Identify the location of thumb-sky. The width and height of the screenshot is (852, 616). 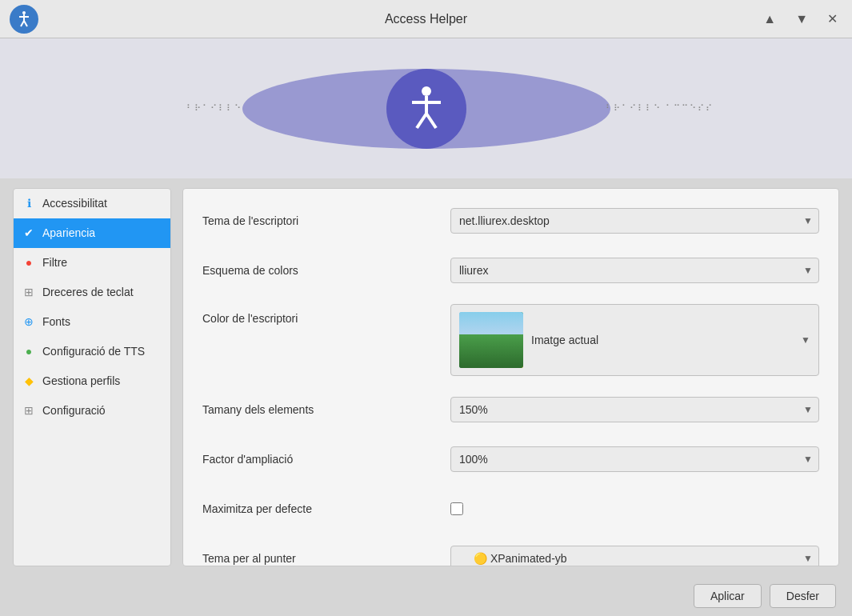
(491, 323).